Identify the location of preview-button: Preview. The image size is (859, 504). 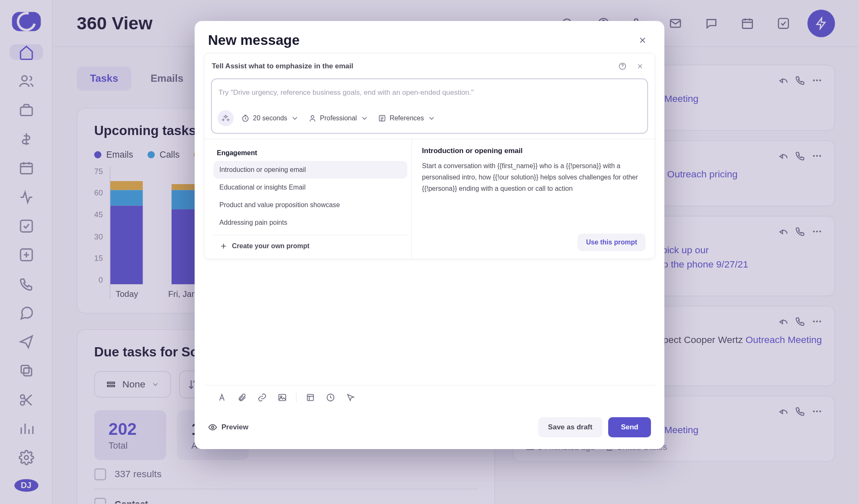
(228, 427).